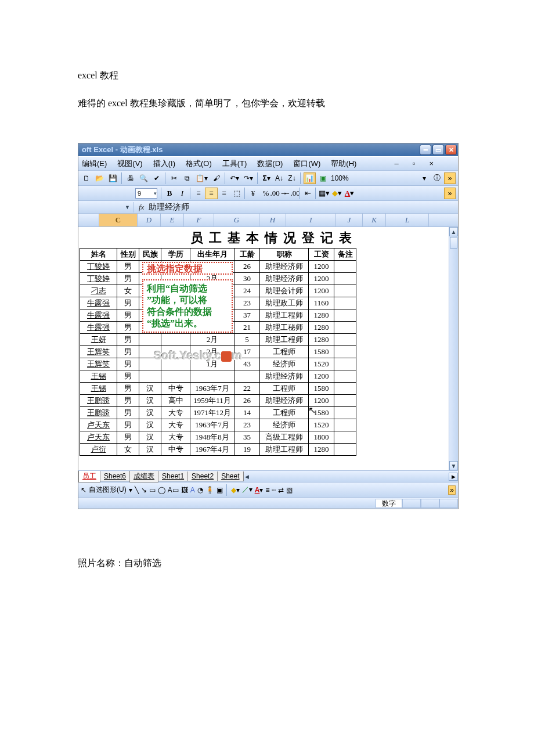  What do you see at coordinates (118, 220) in the screenshot?
I see `col-header-c: C` at bounding box center [118, 220].